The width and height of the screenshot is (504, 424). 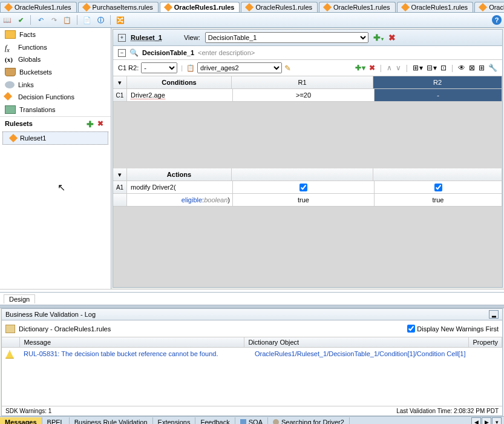 What do you see at coordinates (132, 342) in the screenshot?
I see `message-column-header: Message` at bounding box center [132, 342].